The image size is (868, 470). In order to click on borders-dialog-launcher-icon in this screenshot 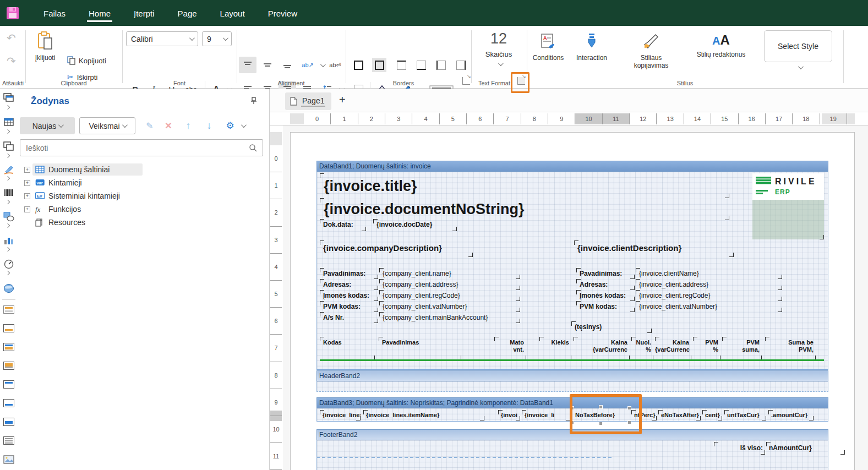, I will do `click(466, 81)`.